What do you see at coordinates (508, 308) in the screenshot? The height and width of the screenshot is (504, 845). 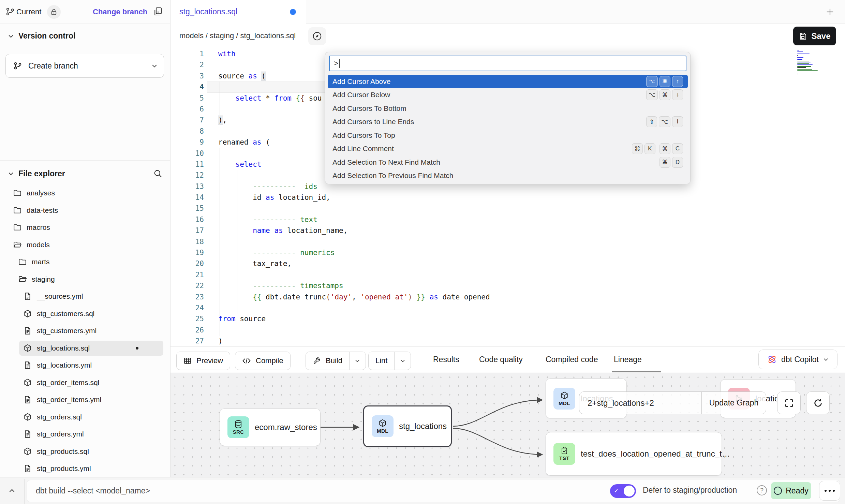 I see `code-line-24: 24` at bounding box center [508, 308].